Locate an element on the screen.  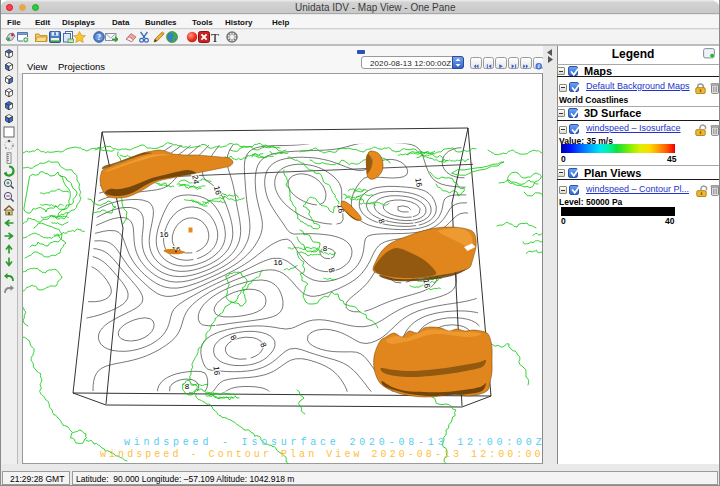
svg-text: T is located at coordinates (215, 37).